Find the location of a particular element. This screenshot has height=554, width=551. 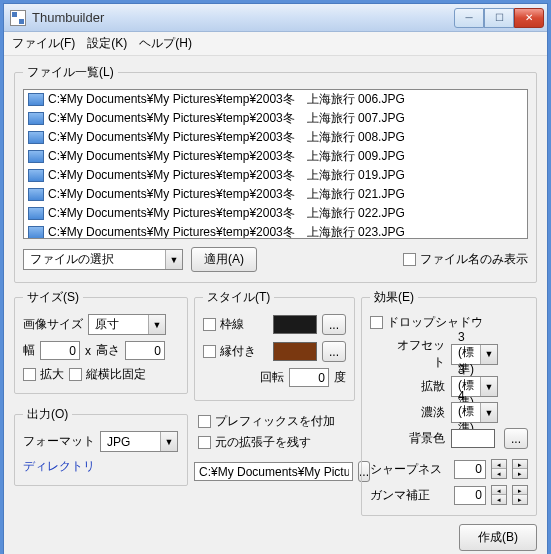

sharpness-spinner-left: ◂◂ is located at coordinates (499, 469).